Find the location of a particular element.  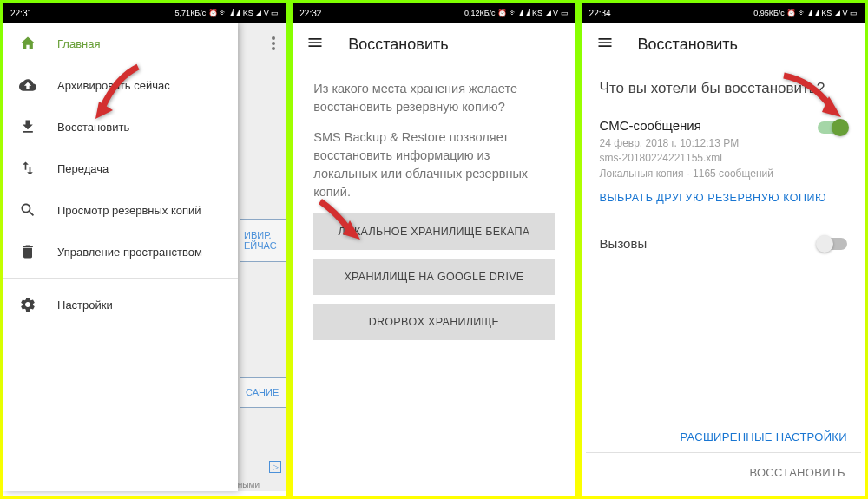

drawer-item-backup: Архивировать сейчас is located at coordinates (121, 85).